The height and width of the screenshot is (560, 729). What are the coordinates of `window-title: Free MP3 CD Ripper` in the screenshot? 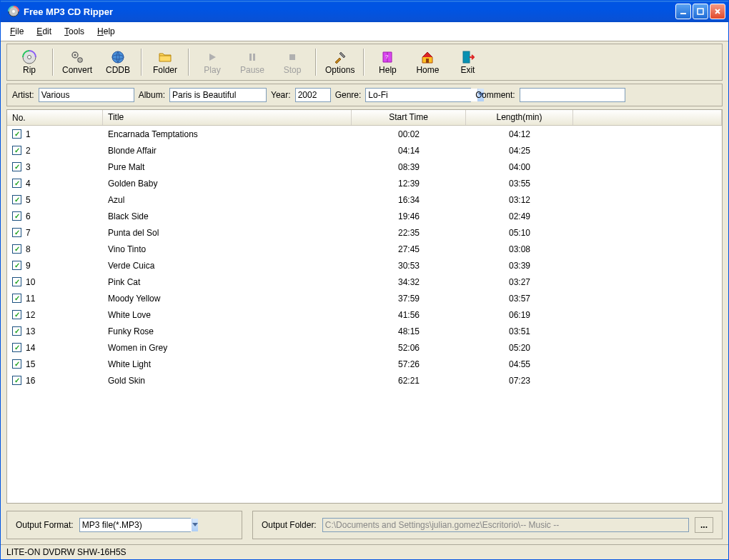 It's located at (349, 11).